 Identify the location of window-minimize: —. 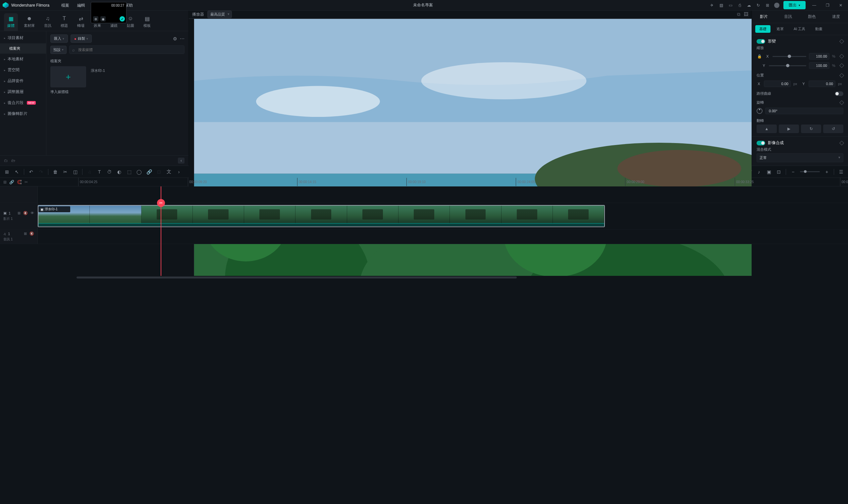
(814, 5).